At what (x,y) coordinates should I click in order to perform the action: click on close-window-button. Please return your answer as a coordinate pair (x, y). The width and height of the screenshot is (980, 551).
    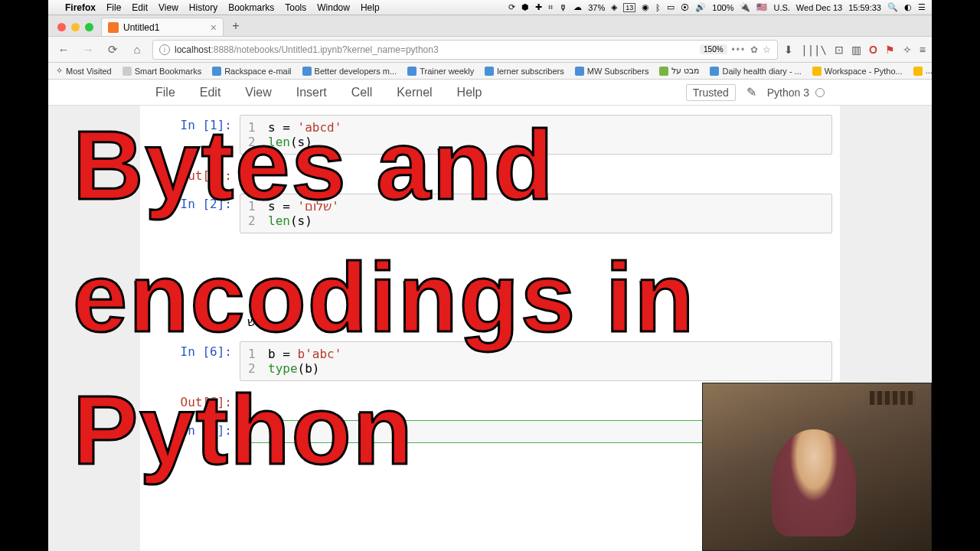
    Looking at the image, I should click on (61, 28).